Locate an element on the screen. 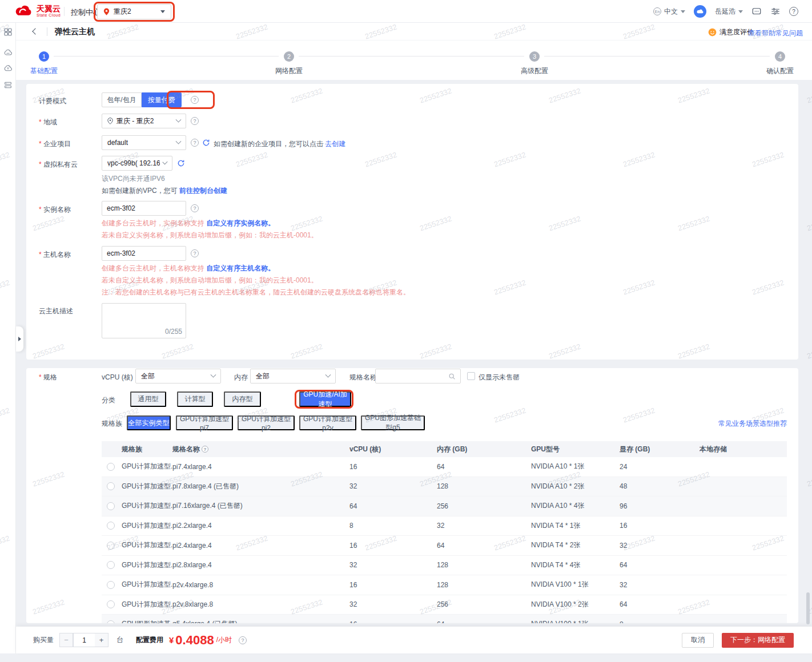  spec-table-row: GPU计算加速型...pi2.4xlarge.41664NVIDIA T4 * … is located at coordinates (444, 546).